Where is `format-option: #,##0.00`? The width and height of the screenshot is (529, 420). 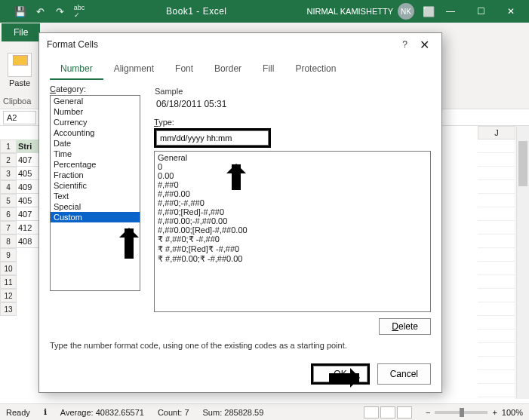
format-option: #,##0.00 is located at coordinates (293, 194).